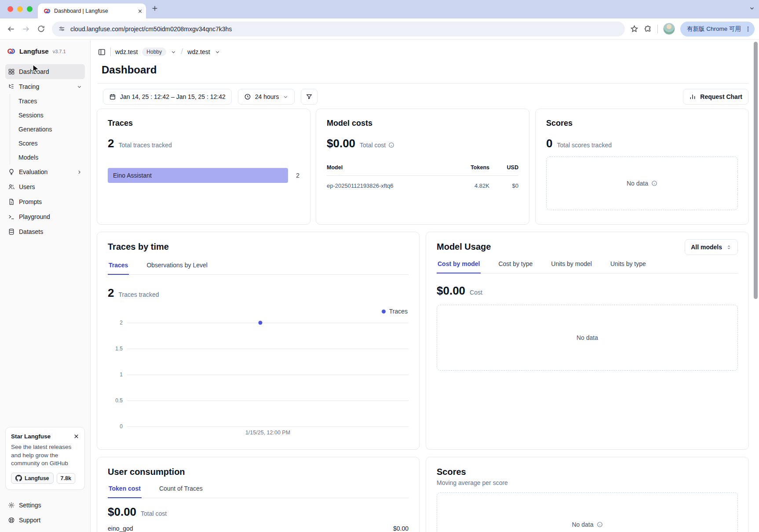  What do you see at coordinates (634, 29) in the screenshot?
I see `bookmark-star-icon` at bounding box center [634, 29].